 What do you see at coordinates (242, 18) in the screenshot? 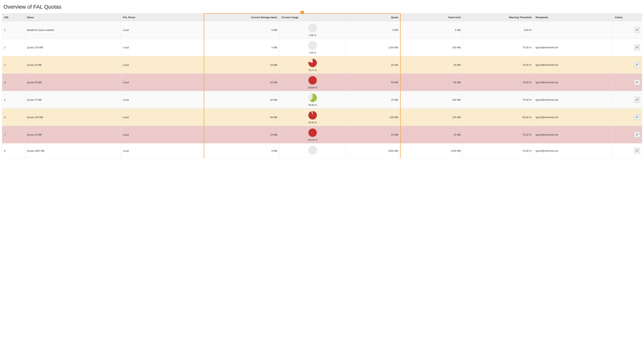
I see `col-storage: Current Storage taken` at bounding box center [242, 18].